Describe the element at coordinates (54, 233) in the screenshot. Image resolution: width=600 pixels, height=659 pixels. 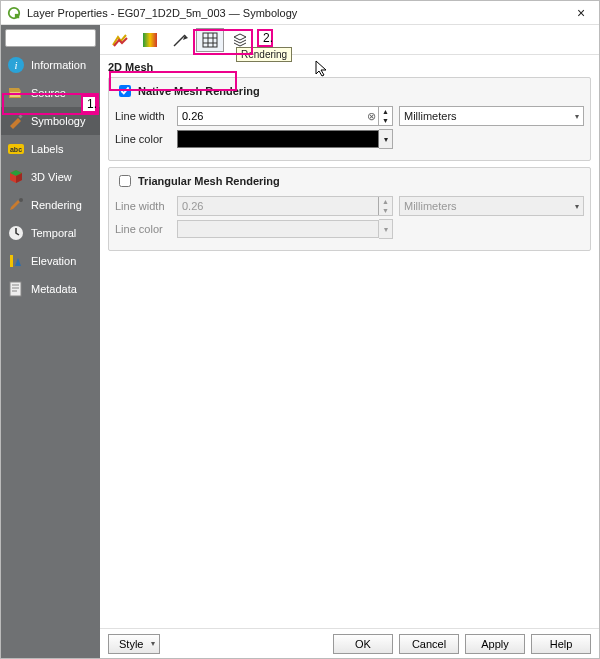
I see `sidebar-item-label: Temporal` at that location.